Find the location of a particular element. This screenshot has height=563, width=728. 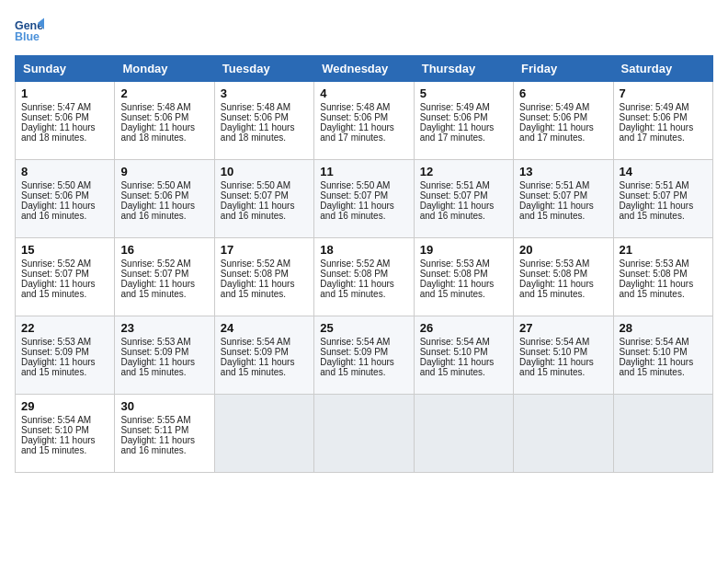

day-number: 27 is located at coordinates (563, 327).